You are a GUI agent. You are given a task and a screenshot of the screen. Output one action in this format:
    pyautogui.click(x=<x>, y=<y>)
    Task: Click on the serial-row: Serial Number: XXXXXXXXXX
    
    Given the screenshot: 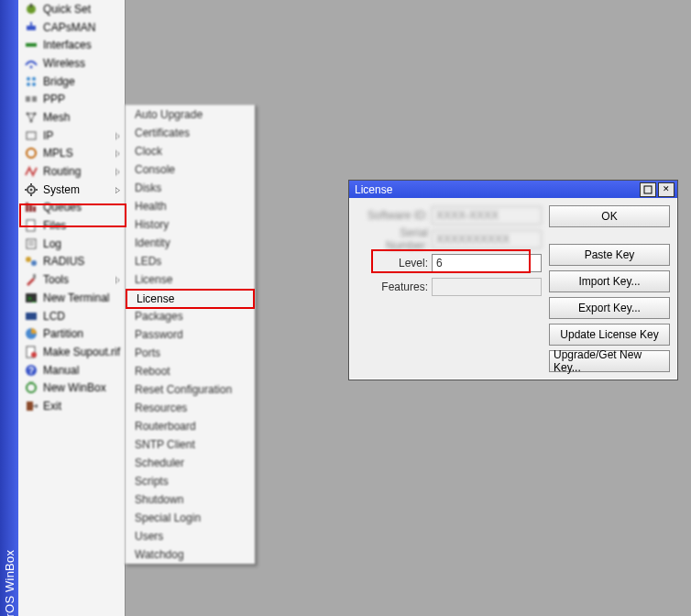 What is the action you would take?
    pyautogui.click(x=449, y=239)
    